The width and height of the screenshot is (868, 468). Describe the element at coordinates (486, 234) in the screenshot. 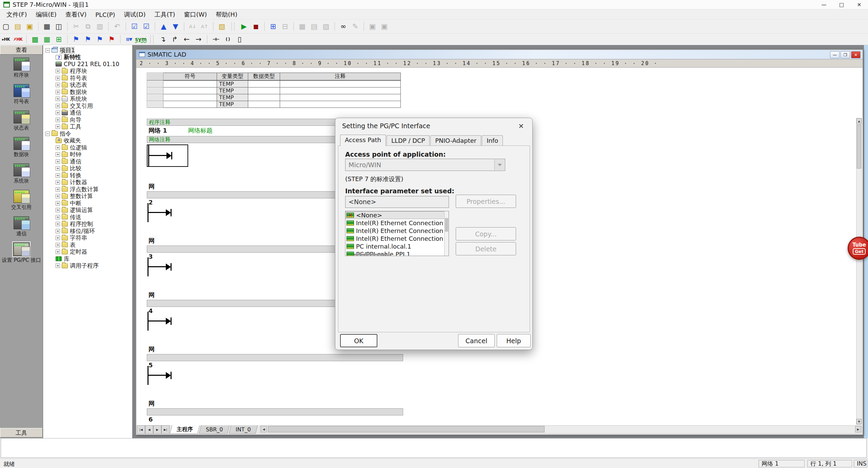

I see `copy-button: Copy...` at that location.